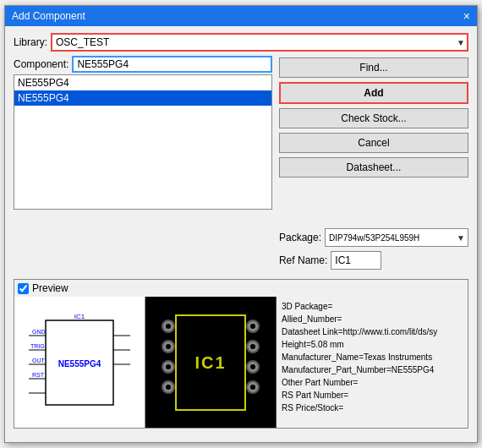  What do you see at coordinates (372, 407) in the screenshot?
I see `info-line-8: RS Price/Stock=` at bounding box center [372, 407].